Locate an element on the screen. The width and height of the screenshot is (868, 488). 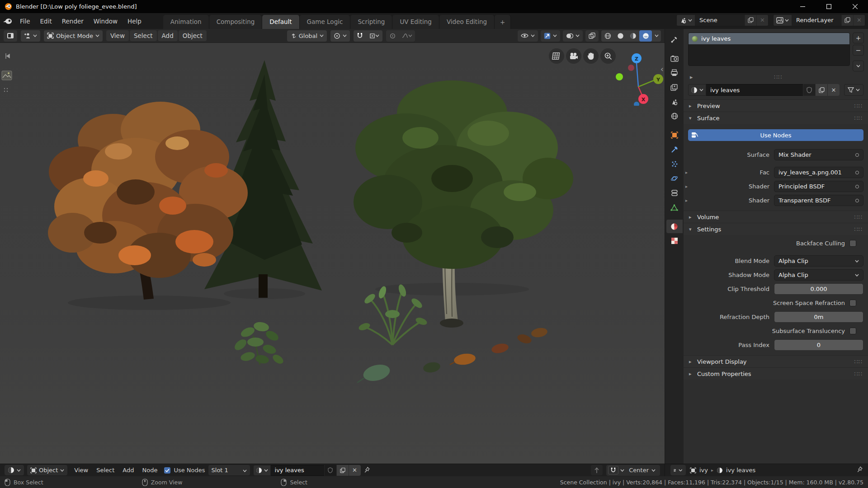
shading-dropdown is located at coordinates (656, 36).